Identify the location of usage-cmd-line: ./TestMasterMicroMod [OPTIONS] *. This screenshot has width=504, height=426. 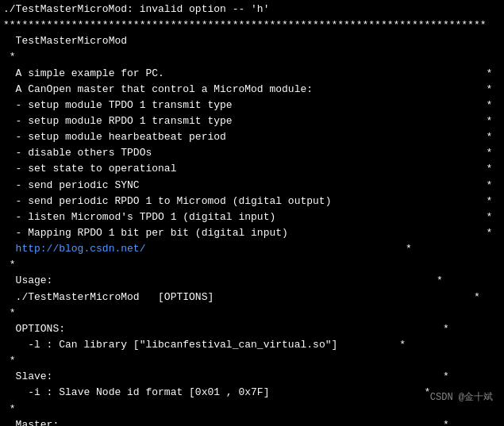
(252, 297).